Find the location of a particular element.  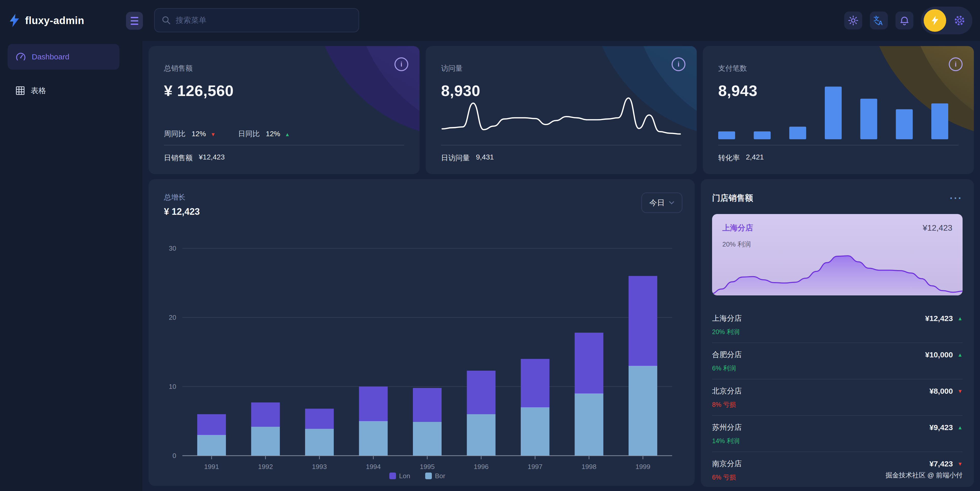

svg-text: 1999 is located at coordinates (643, 467).